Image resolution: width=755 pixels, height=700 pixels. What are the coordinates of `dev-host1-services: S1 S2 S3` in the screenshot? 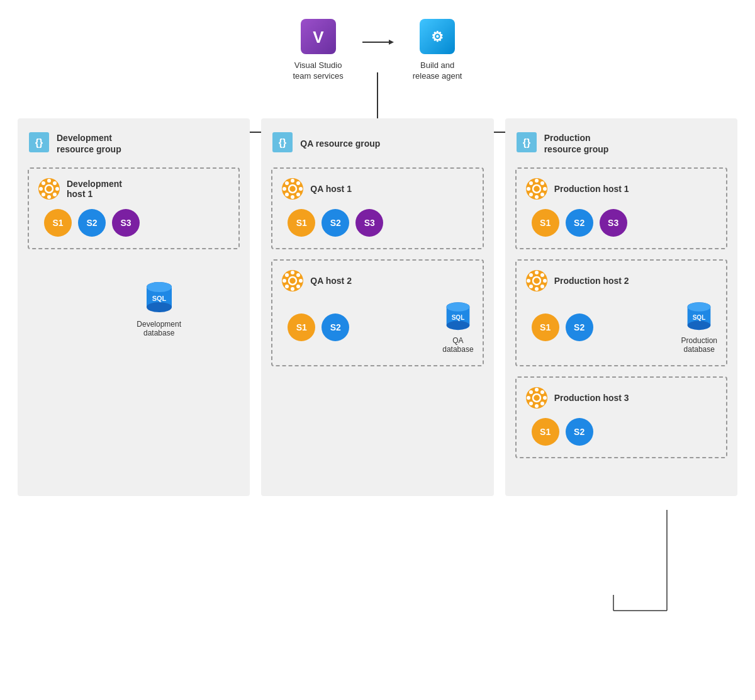 It's located at (133, 223).